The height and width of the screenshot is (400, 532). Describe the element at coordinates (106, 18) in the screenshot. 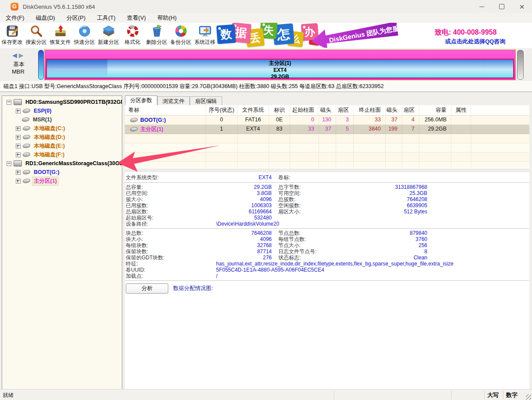

I see `menu-item-3: 工具(T)` at that location.